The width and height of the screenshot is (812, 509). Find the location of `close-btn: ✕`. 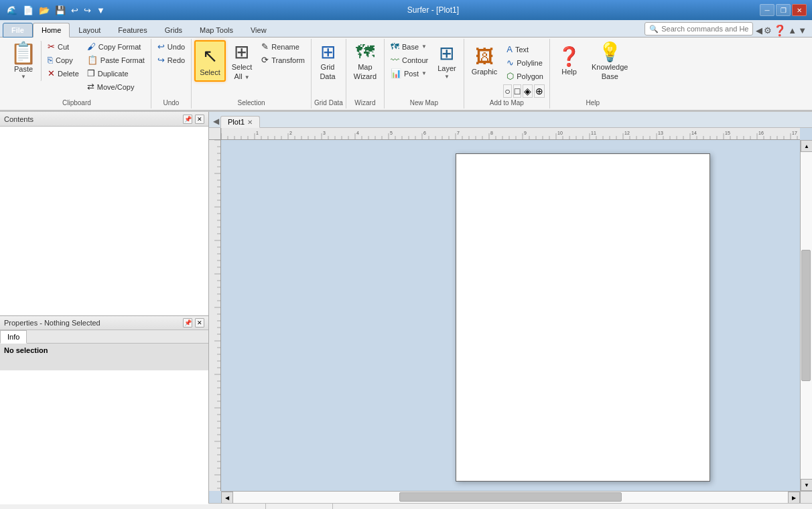

close-btn: ✕ is located at coordinates (799, 10).